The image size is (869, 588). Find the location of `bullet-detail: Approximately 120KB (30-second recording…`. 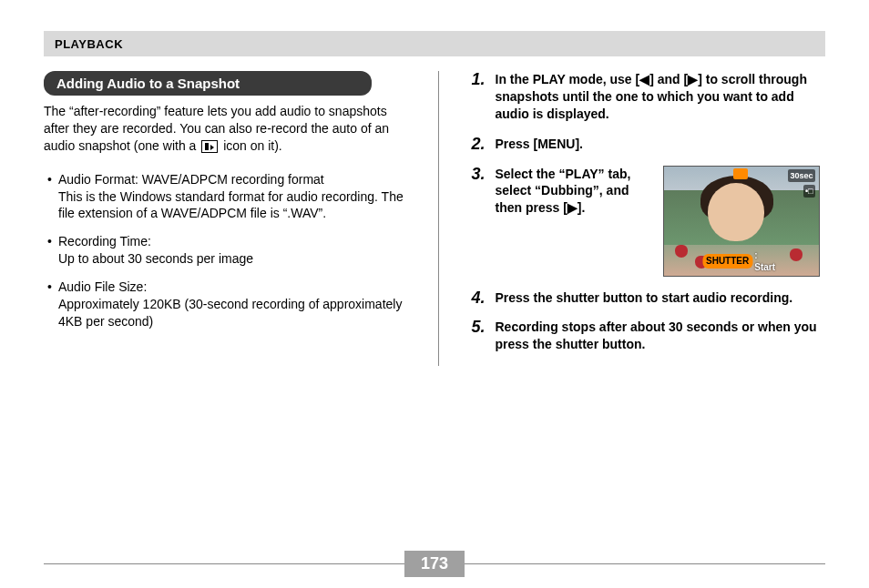

bullet-detail: Approximately 120KB (30-second recording… is located at coordinates (231, 313).